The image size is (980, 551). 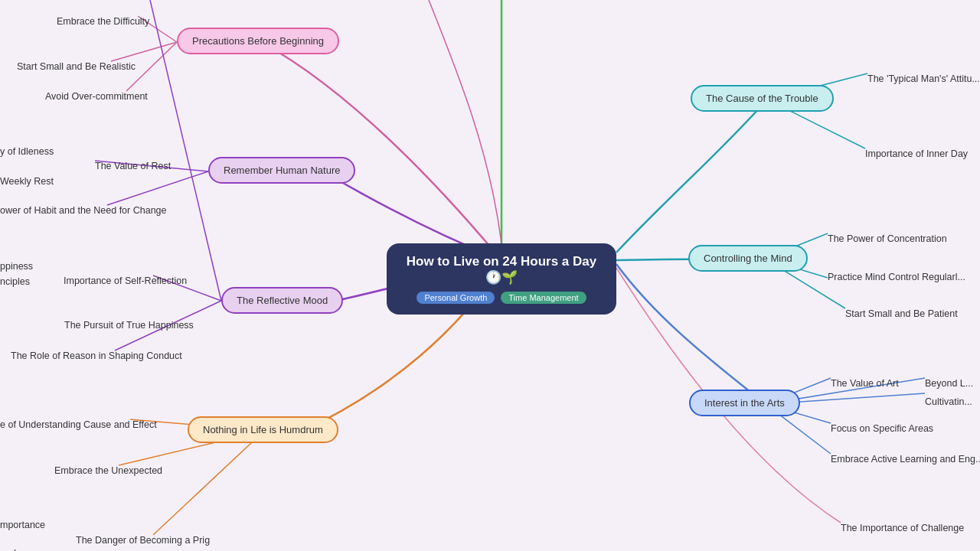 I want to click on center-node: How to Live on 24 Hours a Day 🕐🌱 Persona…, so click(x=501, y=279).